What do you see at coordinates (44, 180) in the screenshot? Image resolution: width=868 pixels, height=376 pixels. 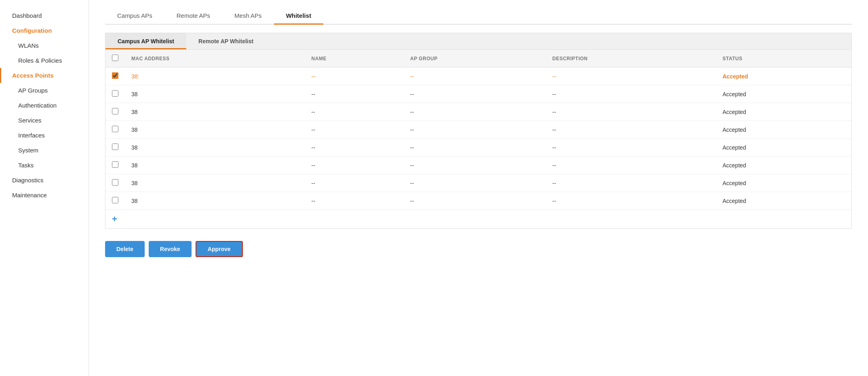 I see `sidebar-item-diagnostics: Diagnostics` at bounding box center [44, 180].